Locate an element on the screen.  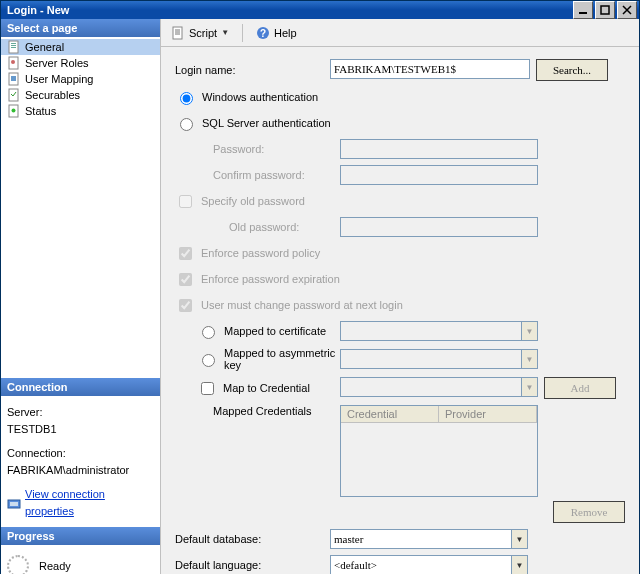
page-label: Server Roles is located at coordinates (57, 63).